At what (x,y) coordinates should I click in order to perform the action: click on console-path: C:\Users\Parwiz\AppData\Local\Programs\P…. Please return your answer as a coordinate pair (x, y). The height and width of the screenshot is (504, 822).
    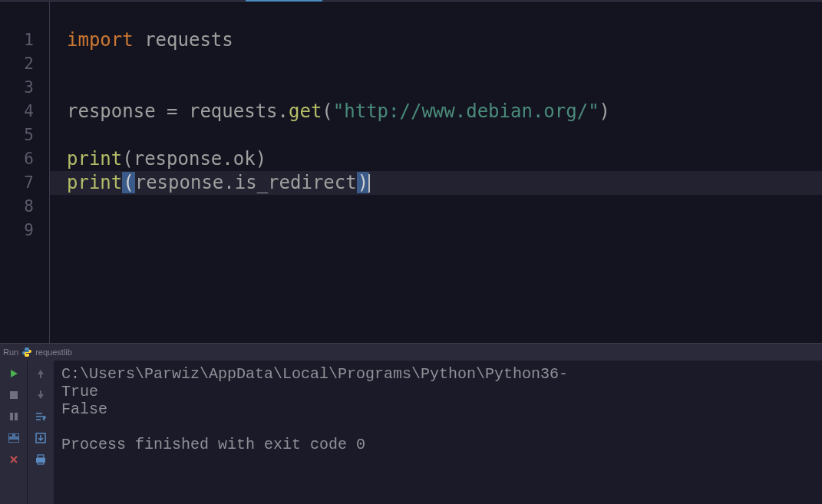
    Looking at the image, I should click on (315, 374).